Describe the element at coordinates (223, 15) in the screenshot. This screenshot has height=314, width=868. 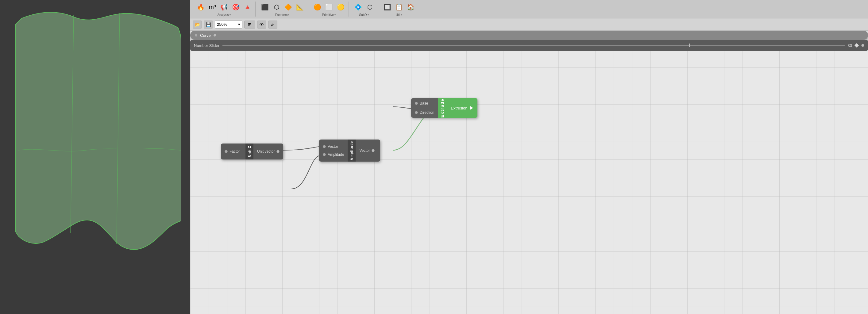
I see `analysis-label-text: Analysis` at that location.